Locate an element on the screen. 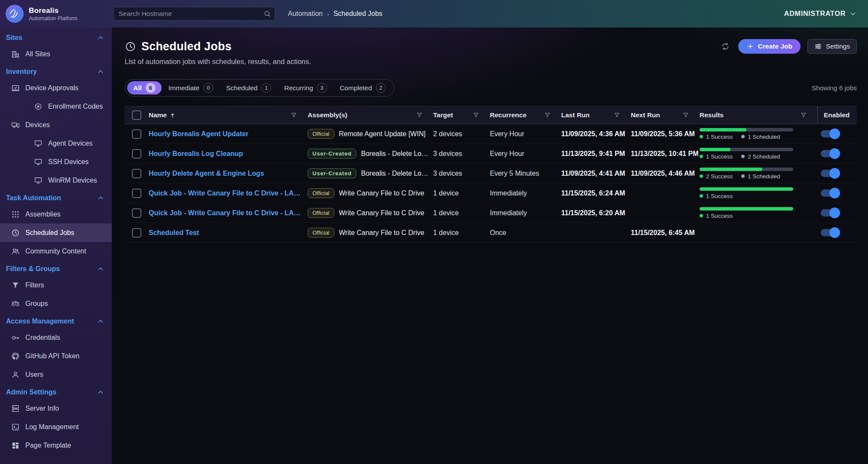  settings-button: Settings is located at coordinates (832, 46).